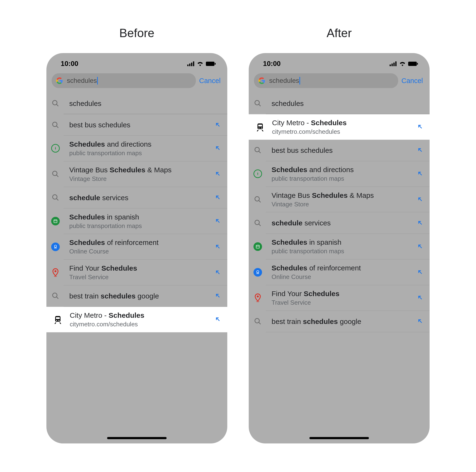  Describe the element at coordinates (341, 242) in the screenshot. I see `suggestion-title: Schedules in spanish` at that location.